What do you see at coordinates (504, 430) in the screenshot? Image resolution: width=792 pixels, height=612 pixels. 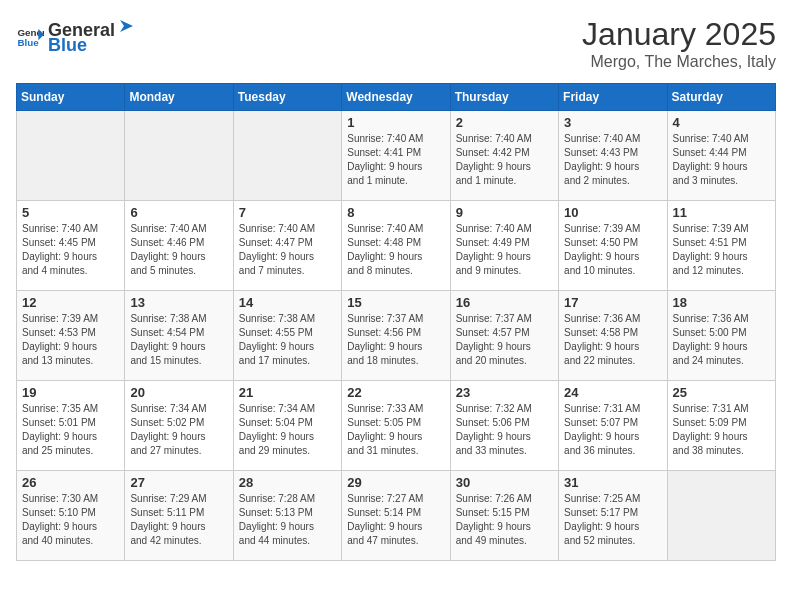 I see `day-info: Sunrise: 7:32 AM Sunset: 5:06 PM Dayligh…` at bounding box center [504, 430].